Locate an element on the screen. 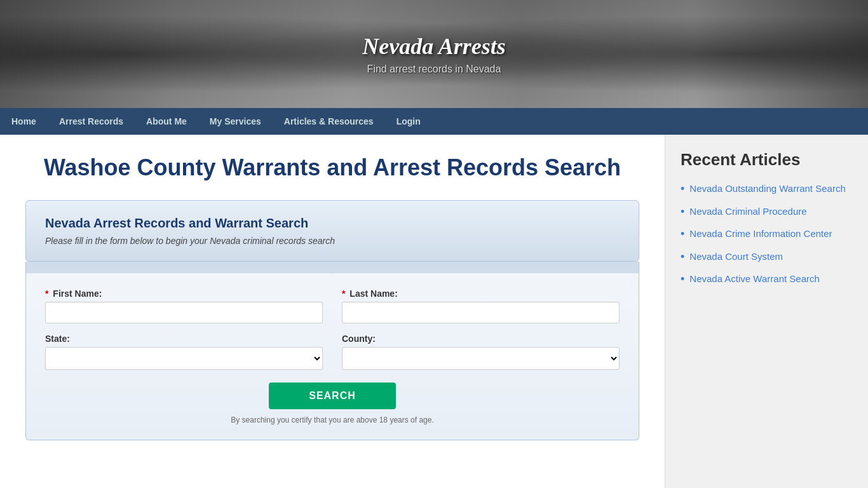  county-select: Washoe is located at coordinates (480, 358).